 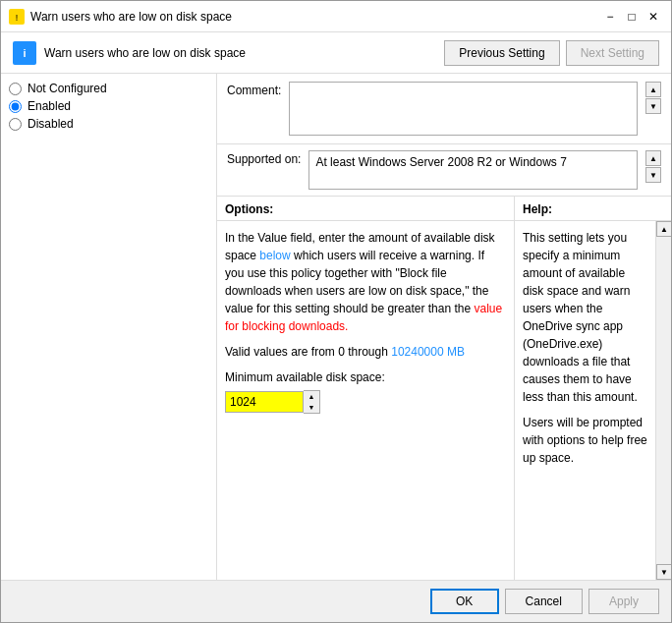 What do you see at coordinates (132, 17) in the screenshot?
I see `window-title: Warn users who are low on disk space` at bounding box center [132, 17].